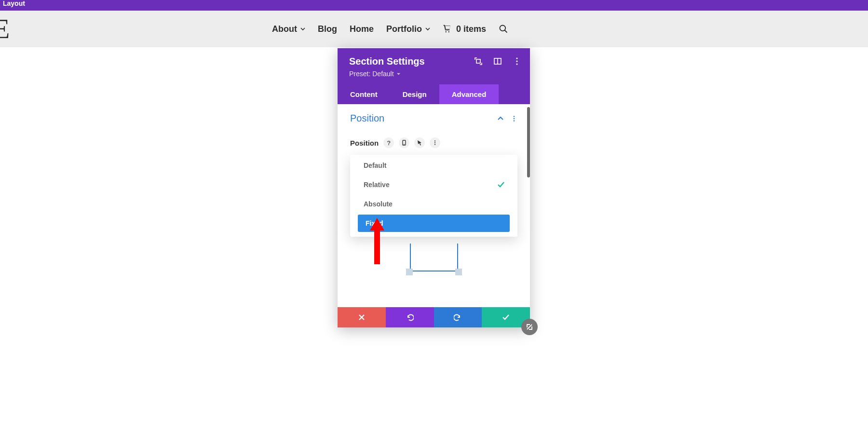 Image resolution: width=868 pixels, height=434 pixels. What do you see at coordinates (434, 67) in the screenshot?
I see `panel-header: Section Settings Preset: Default` at bounding box center [434, 67].